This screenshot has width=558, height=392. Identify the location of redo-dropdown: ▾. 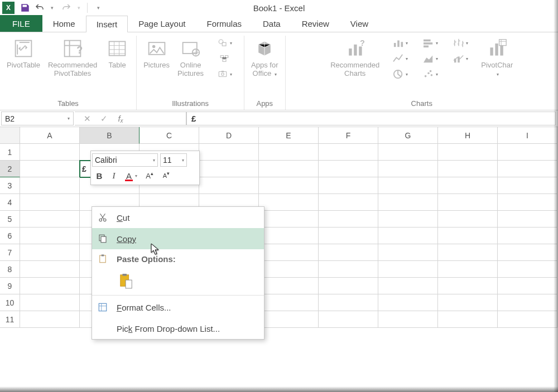
(79, 8).